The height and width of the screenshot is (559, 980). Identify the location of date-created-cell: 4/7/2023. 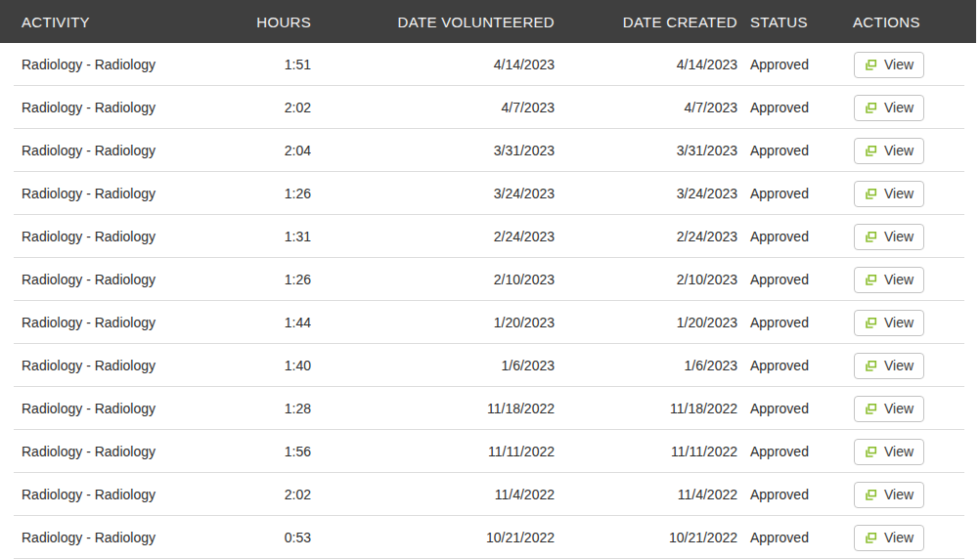
(646, 108).